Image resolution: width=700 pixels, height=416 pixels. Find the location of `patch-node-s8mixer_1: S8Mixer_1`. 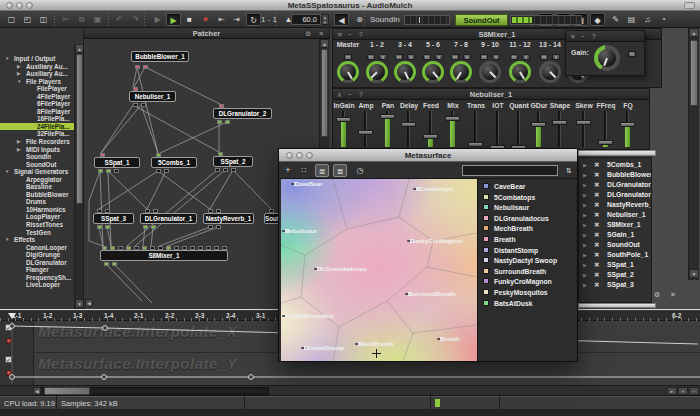

patch-node-s8mixer_1: S8Mixer_1 is located at coordinates (164, 256).